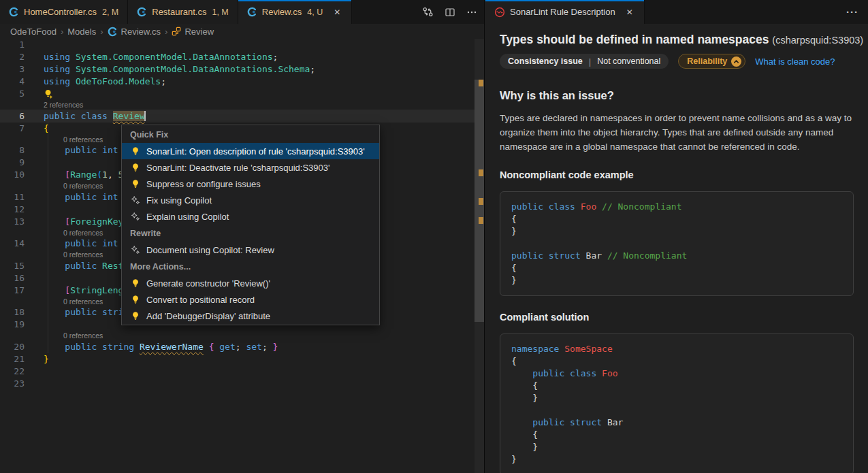 The width and height of the screenshot is (868, 473). I want to click on rule-badges: Consistency issue | Not conventional Rel…, so click(677, 61).